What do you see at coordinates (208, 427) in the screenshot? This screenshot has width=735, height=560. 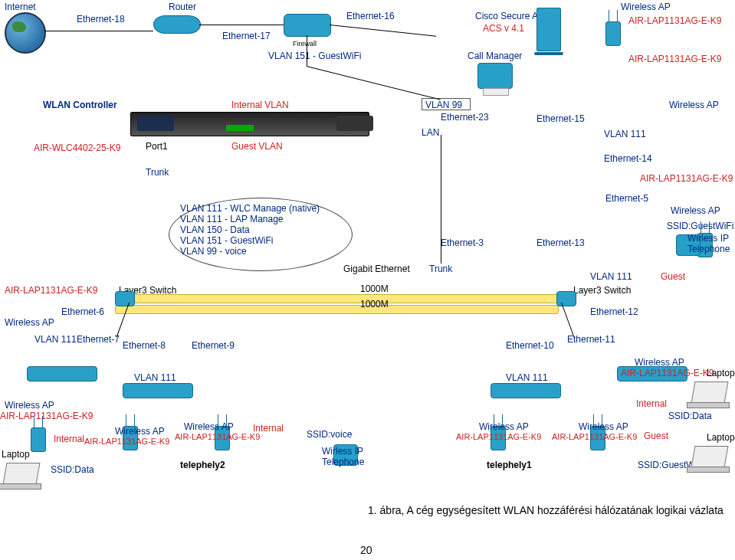 I see `wap-c-label: Wireless AP` at bounding box center [208, 427].